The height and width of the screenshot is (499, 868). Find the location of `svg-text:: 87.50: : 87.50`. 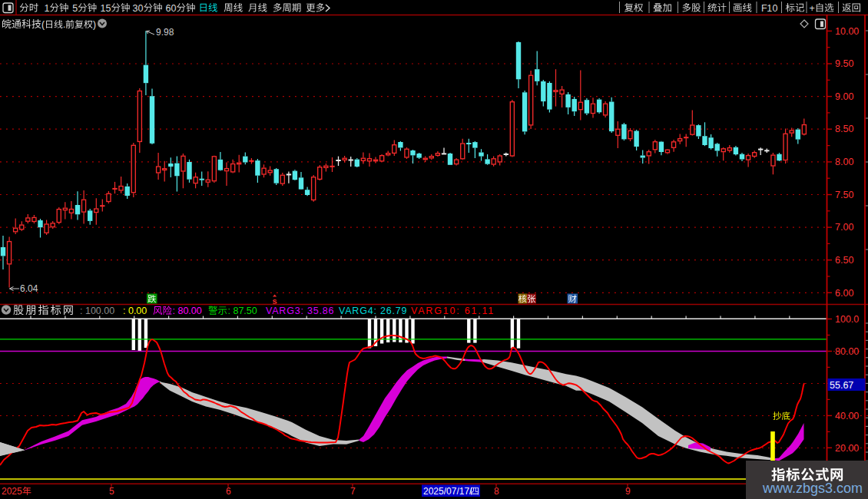

svg-text:: 87.50: : 87.50 is located at coordinates (243, 311).